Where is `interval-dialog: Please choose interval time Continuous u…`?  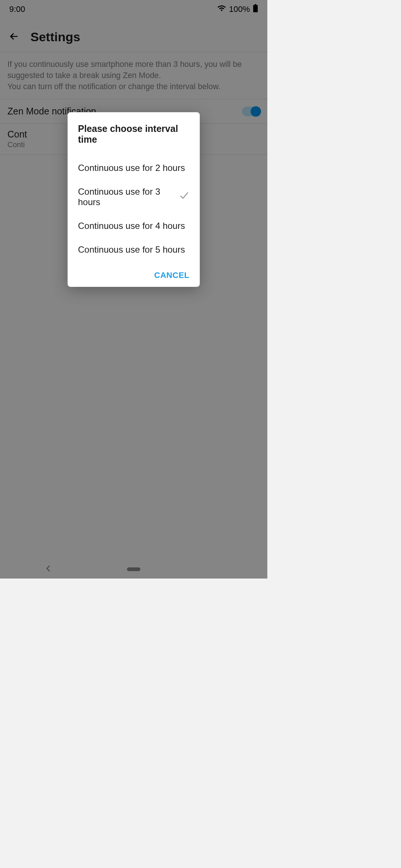
interval-dialog: Please choose interval time Continuous u… is located at coordinates (134, 200).